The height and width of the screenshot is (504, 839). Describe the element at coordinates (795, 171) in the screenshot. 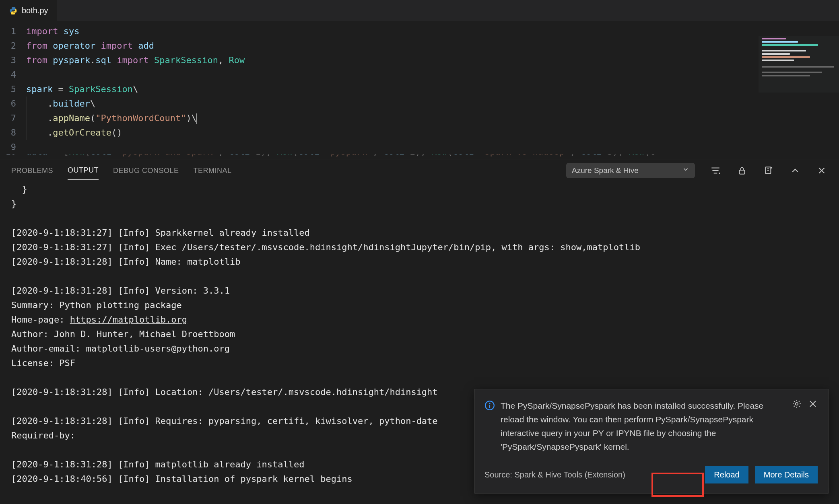

I see `chevron-up-icon` at that location.